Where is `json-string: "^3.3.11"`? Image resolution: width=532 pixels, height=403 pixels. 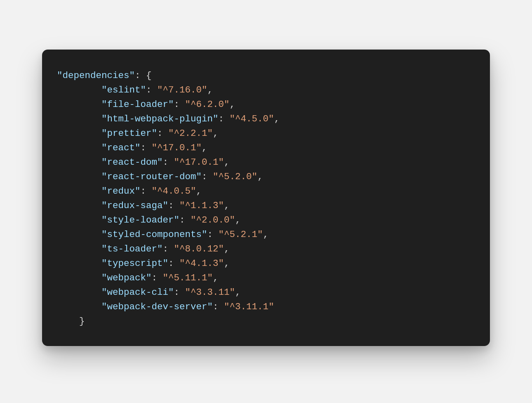
json-string: "^3.3.11" is located at coordinates (210, 292).